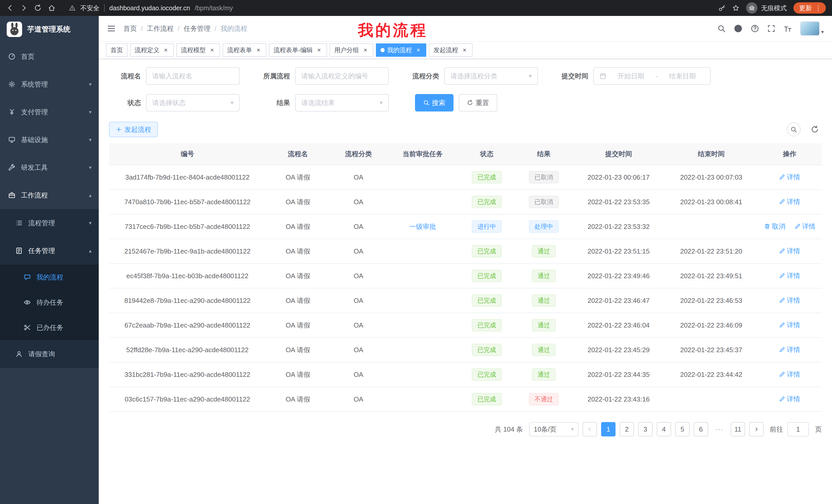  Describe the element at coordinates (465, 202) in the screenshot. I see `table-row: 7470a810-7b9b-11ec-b5b7-acde48001122 OA …` at that location.